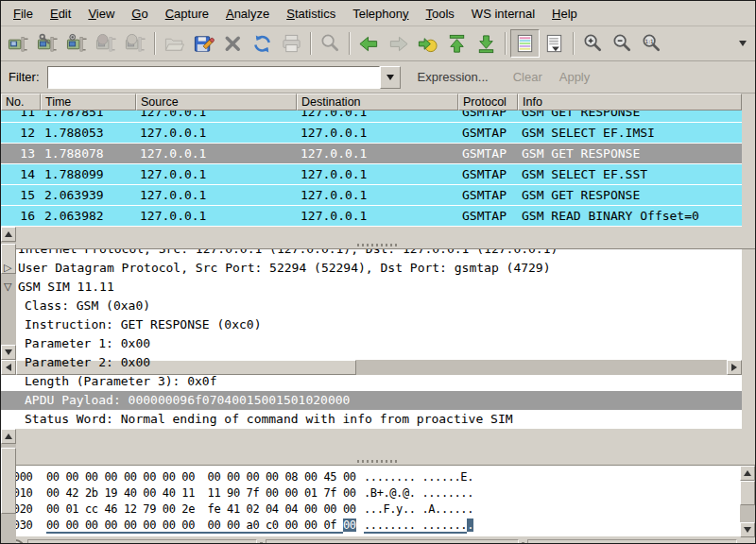 This screenshot has width=756, height=544. I want to click on drag-grip-icon, so click(378, 246).